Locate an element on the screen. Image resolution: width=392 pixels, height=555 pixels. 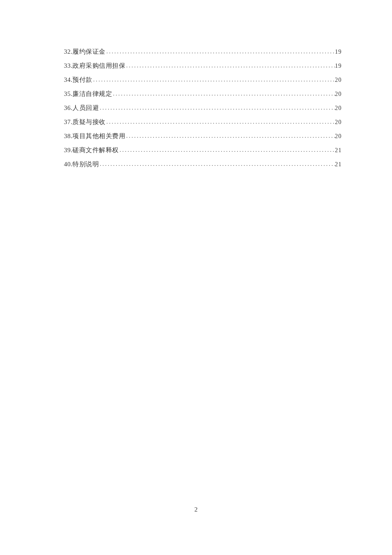
toc-entry-title: 40.特别说明 is located at coordinates (81, 165).